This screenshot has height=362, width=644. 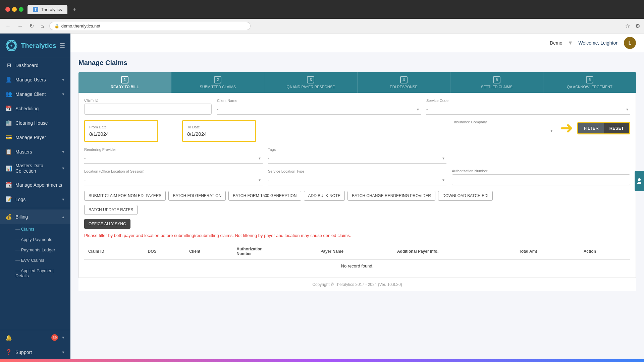 I want to click on insurance-company-select: -, so click(x=504, y=131).